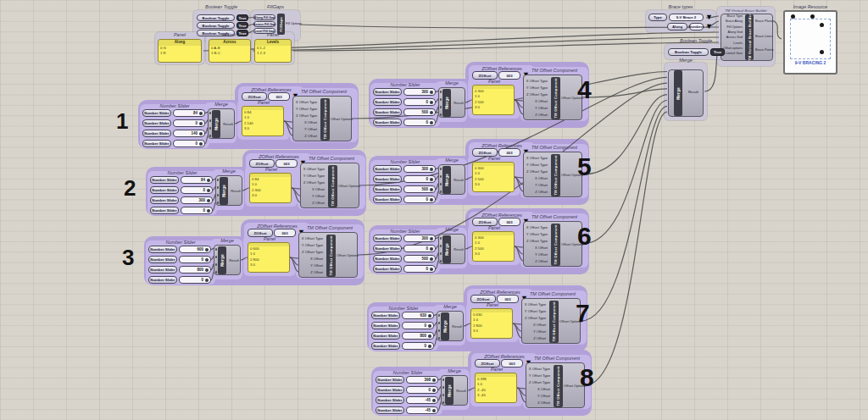 The image size is (868, 420). I want to click on builder-name-bar: TM Vertical Brace Builder, so click(749, 37).